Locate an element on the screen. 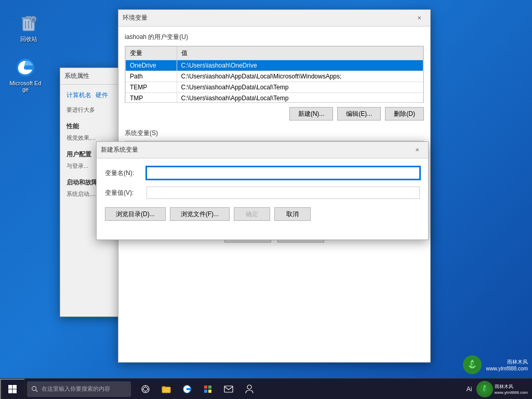 The height and width of the screenshot is (399, 532). dialog-cancel-btn: 取消 is located at coordinates (292, 214).